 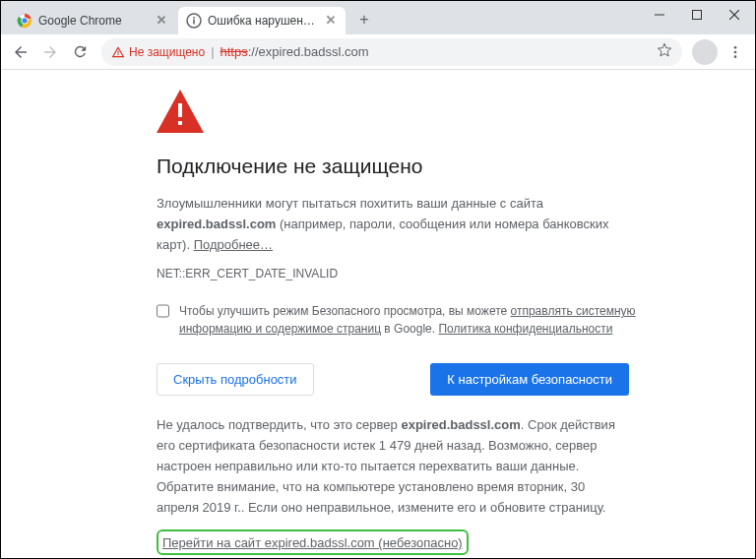 I want to click on tab-error: Ошибка нарушения конфиденциальности, so click(x=262, y=21).